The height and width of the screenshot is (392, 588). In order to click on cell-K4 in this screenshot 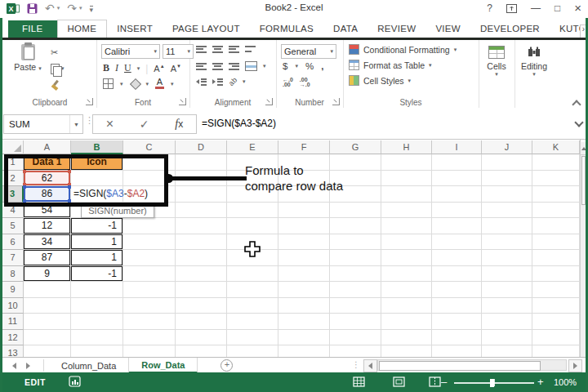, I will do `click(556, 211)`.